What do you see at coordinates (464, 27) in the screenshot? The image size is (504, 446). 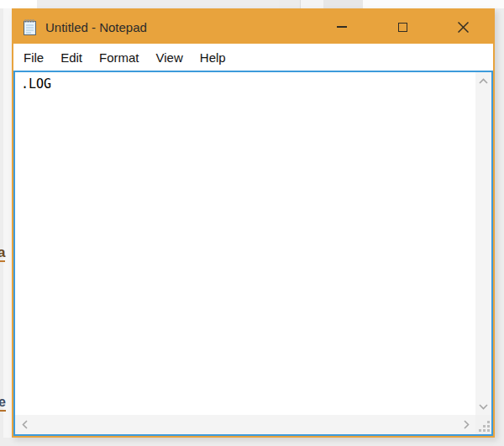 I see `close-icon` at bounding box center [464, 27].